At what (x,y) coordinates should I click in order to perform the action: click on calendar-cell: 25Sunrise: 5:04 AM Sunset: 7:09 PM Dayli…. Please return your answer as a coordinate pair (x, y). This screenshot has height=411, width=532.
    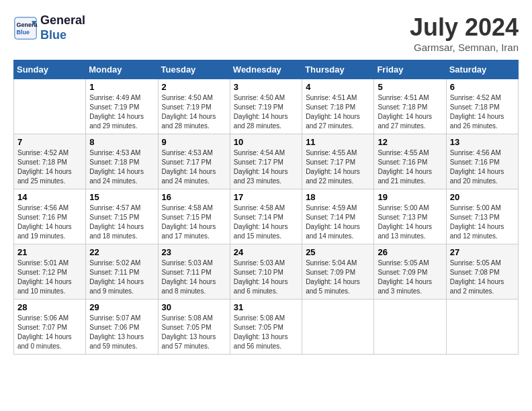
    Looking at the image, I should click on (339, 272).